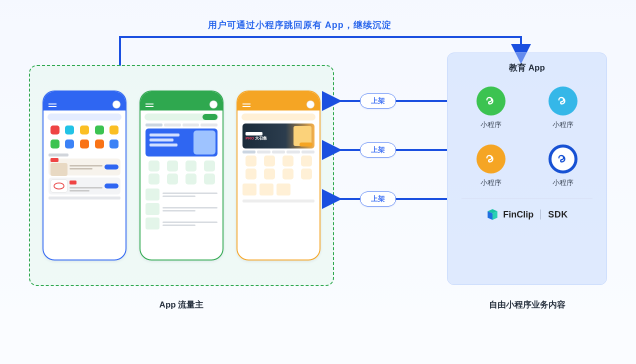  Describe the element at coordinates (527, 305) in the screenshot. I see `education-app-caption: 自由小程序业务内容` at that location.